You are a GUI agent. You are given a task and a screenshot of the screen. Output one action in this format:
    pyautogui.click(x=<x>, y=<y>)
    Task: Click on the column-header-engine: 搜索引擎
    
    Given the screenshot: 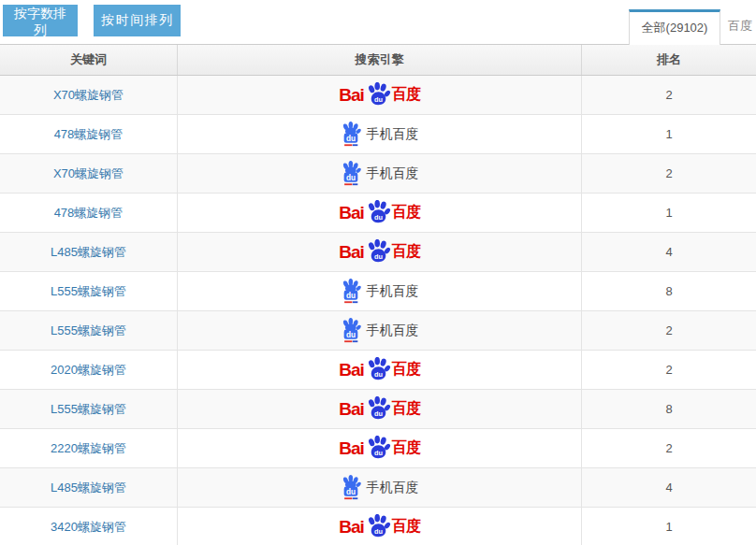 What is the action you would take?
    pyautogui.click(x=380, y=60)
    